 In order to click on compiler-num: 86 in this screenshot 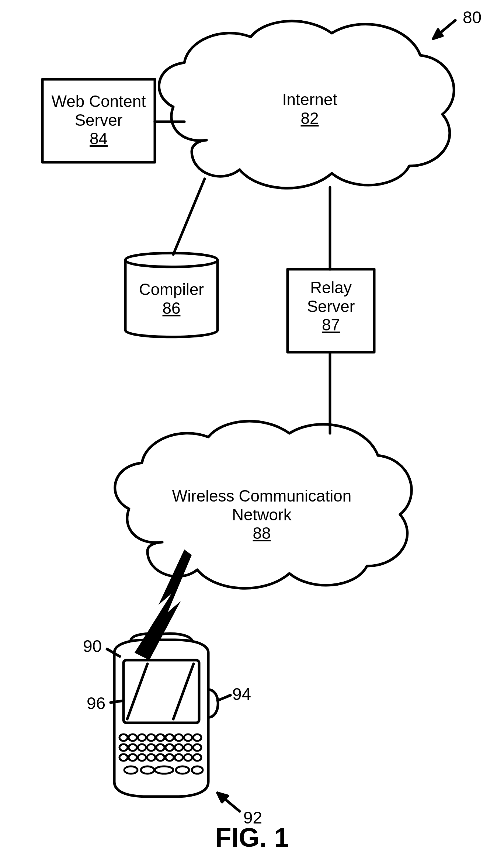, I will do `click(172, 308)`.